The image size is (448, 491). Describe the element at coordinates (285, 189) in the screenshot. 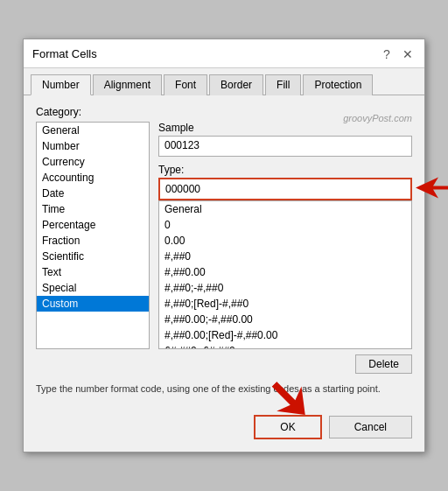

I see `type-input` at that location.